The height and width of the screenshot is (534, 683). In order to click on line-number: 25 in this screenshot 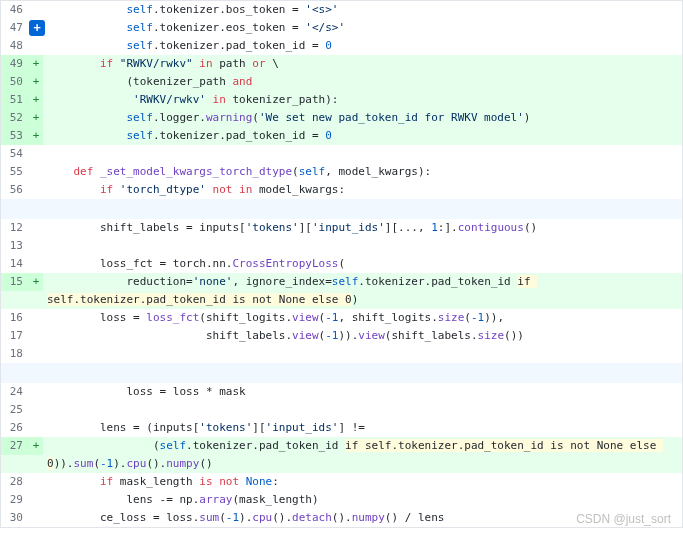, I will do `click(15, 410)`.